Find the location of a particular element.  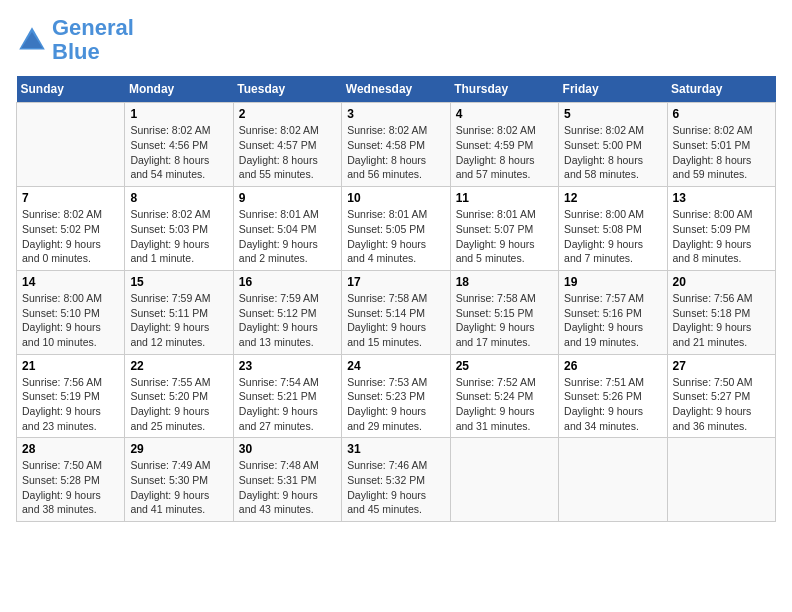

day-info: Sunrise: 7:50 AM Sunset: 5:27 PM Dayligh… is located at coordinates (722, 404).